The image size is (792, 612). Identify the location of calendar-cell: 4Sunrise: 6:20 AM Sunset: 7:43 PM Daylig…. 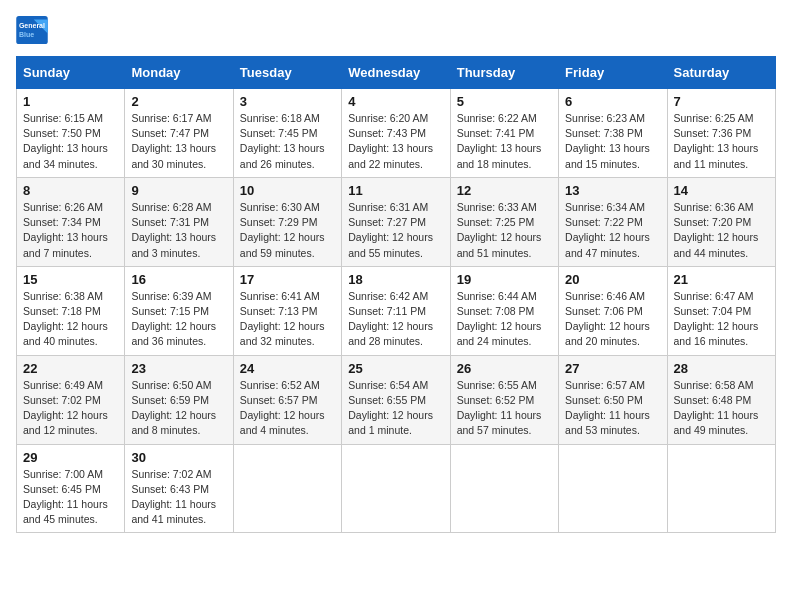
(396, 134).